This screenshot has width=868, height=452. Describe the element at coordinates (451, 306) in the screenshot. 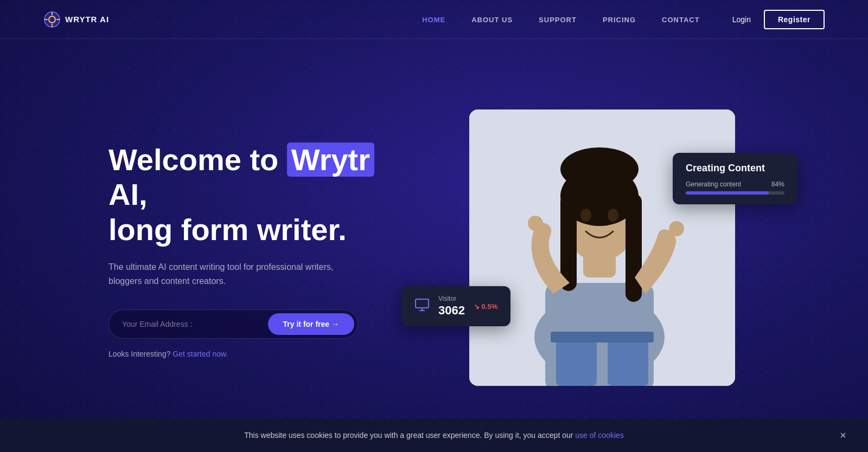

I see `visitor-info: Visitor 3062` at that location.